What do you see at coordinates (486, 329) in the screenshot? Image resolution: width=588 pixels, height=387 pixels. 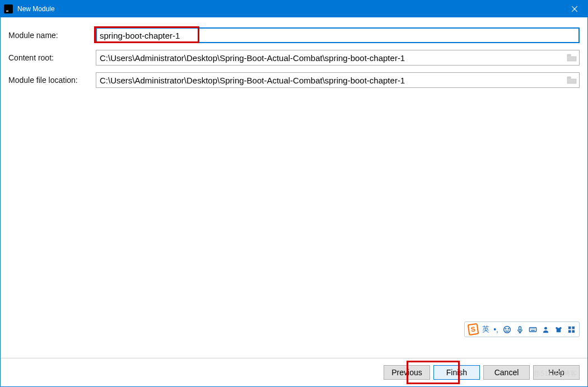 I see `ime-lang-label: 英` at bounding box center [486, 329].